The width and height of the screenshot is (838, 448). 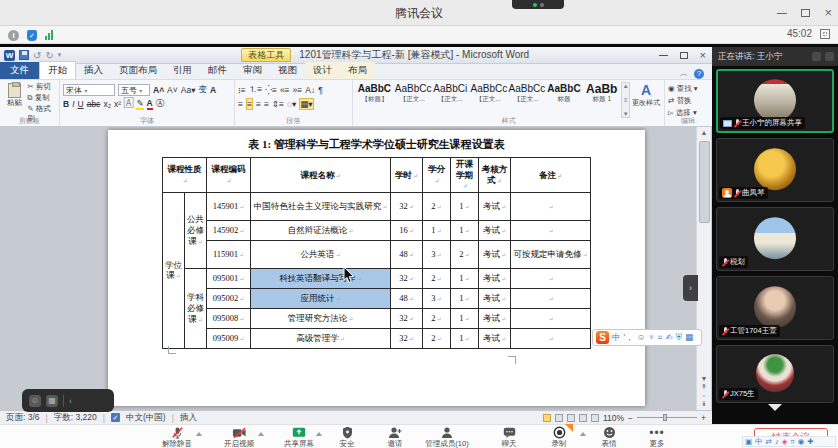 I want to click on font-name-select: 宋体 ▾, so click(x=89, y=90).